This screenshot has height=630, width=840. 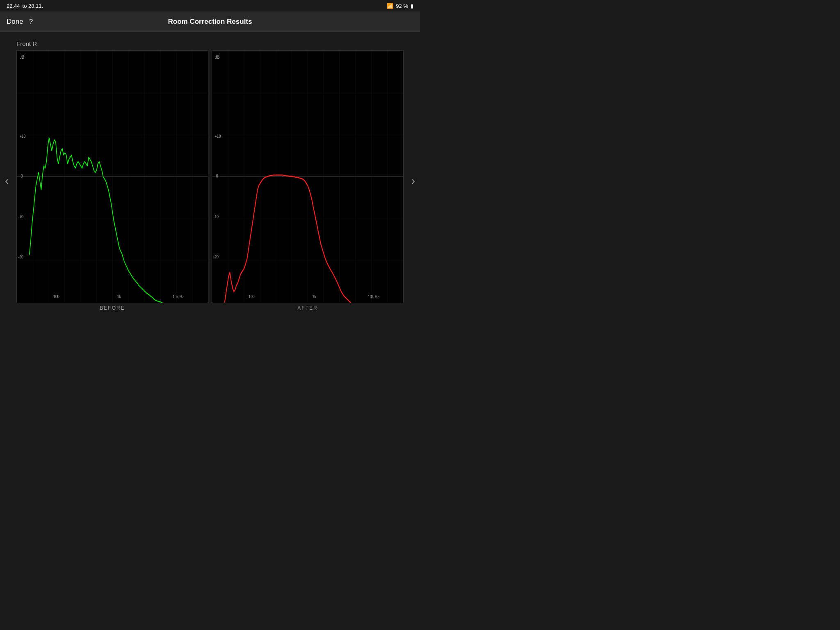 What do you see at coordinates (210, 22) in the screenshot?
I see `nav-bar: Done ? Room Correction Results` at bounding box center [210, 22].